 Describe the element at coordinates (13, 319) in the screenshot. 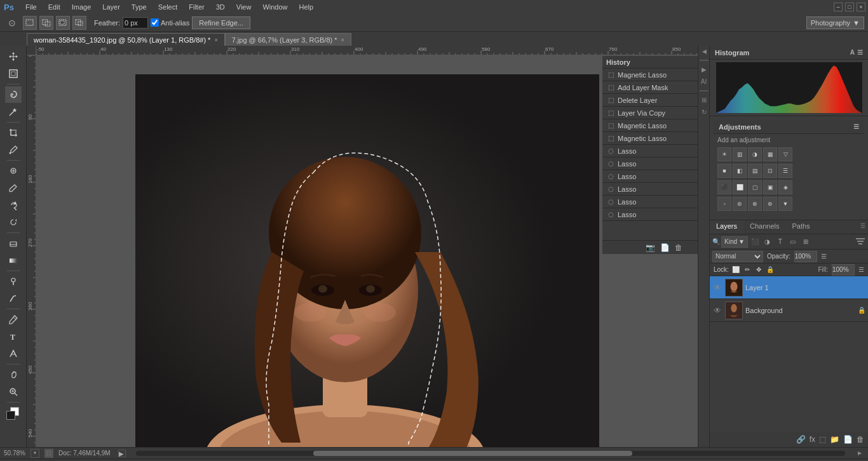

I see `pen-tool` at that location.